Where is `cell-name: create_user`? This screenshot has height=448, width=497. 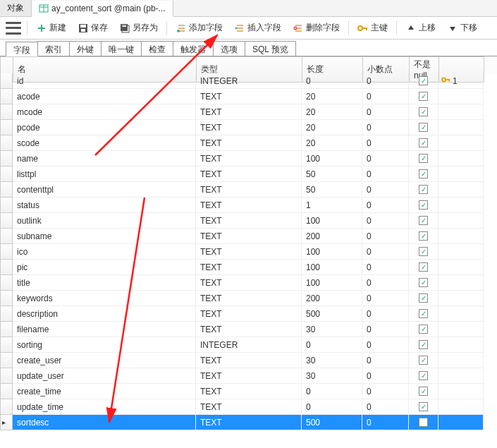 cell-name: create_user is located at coordinates (104, 361).